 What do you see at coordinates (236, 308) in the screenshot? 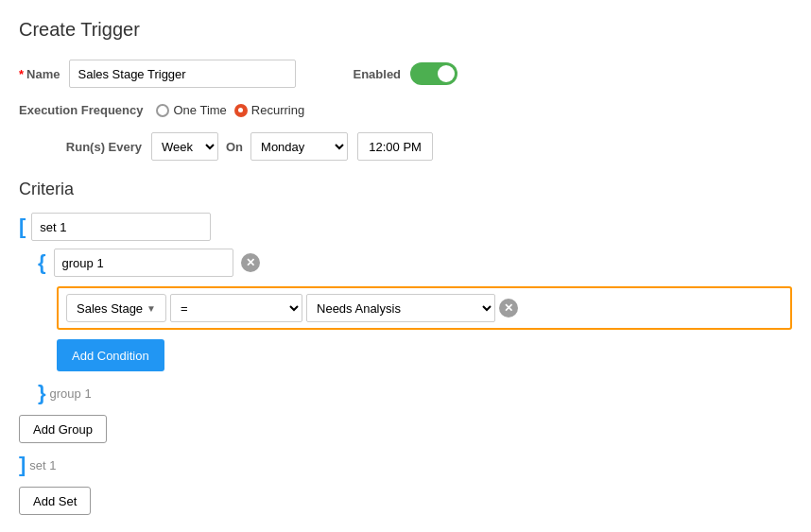
I see `operator-select: = != > <` at bounding box center [236, 308].